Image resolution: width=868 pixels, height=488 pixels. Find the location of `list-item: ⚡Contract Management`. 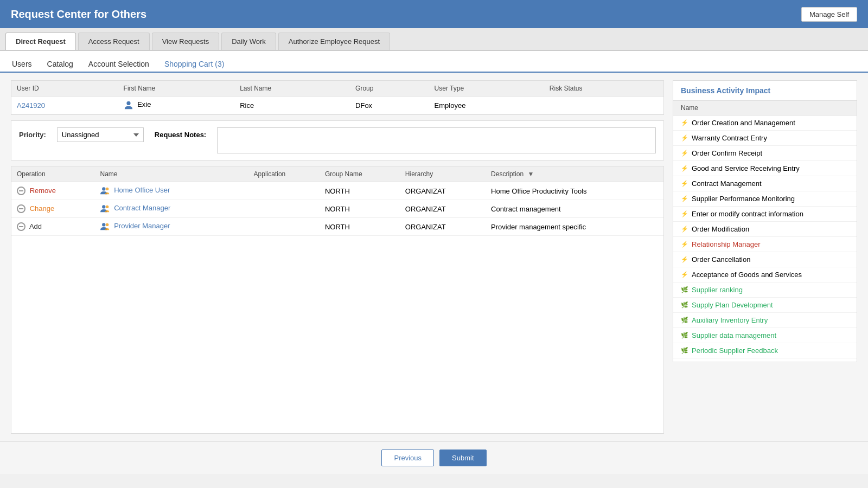

list-item: ⚡Contract Management is located at coordinates (765, 184).